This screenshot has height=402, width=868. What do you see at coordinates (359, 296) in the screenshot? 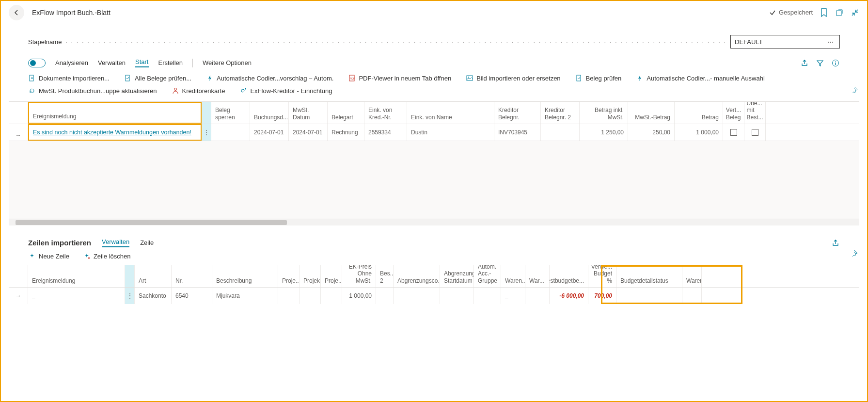
I see `cell2-ek: 1 000,00` at bounding box center [359, 296].